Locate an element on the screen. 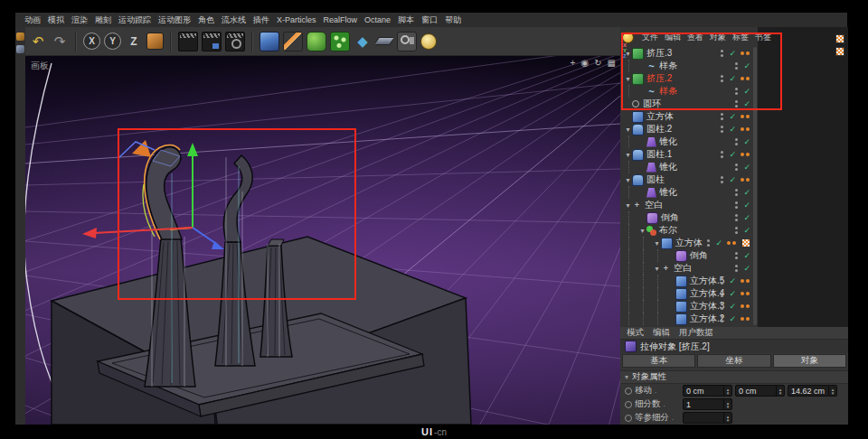  menu-item-12: 脚本 is located at coordinates (406, 20).